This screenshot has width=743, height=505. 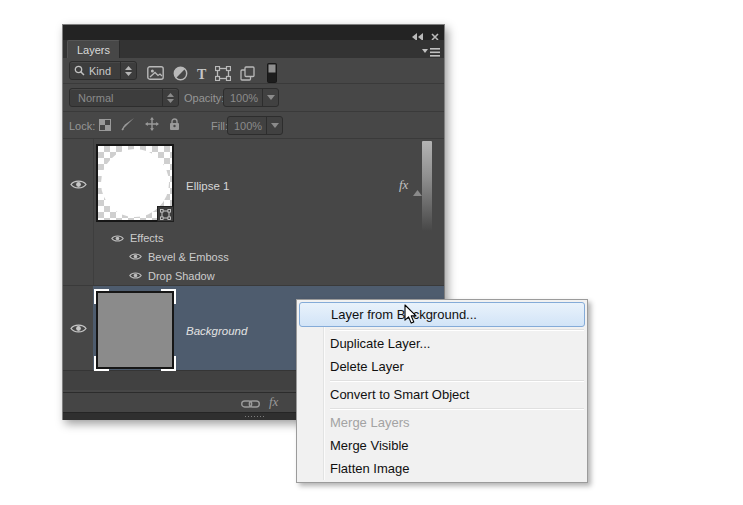 What do you see at coordinates (442, 314) in the screenshot?
I see `menu-item-layer-from-background: Layer from Background...` at bounding box center [442, 314].